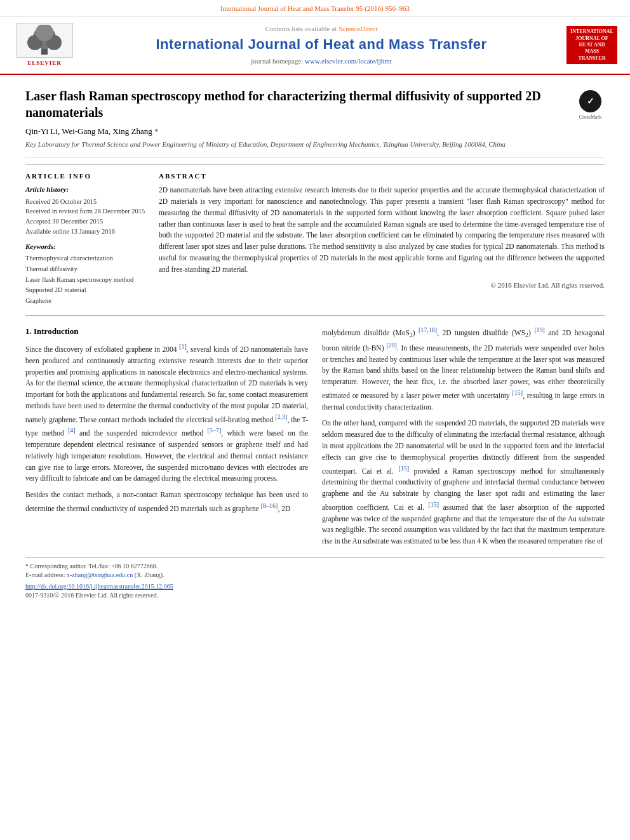 The width and height of the screenshot is (630, 840). I want to click on paper-title: Laser flash Raman spectroscopy method fo…, so click(296, 104).